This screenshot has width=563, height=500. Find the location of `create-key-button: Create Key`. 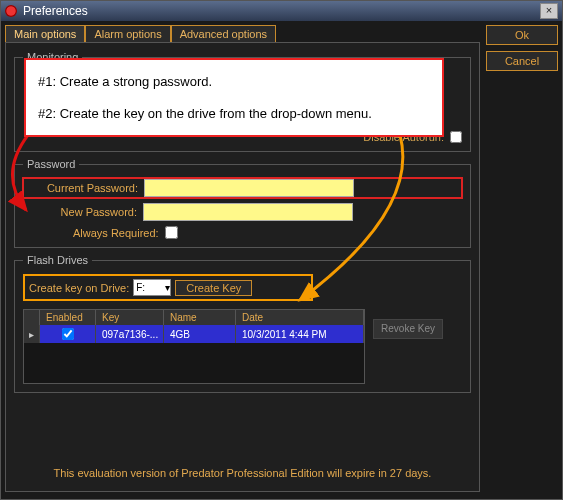

create-key-button: Create Key is located at coordinates (214, 288).